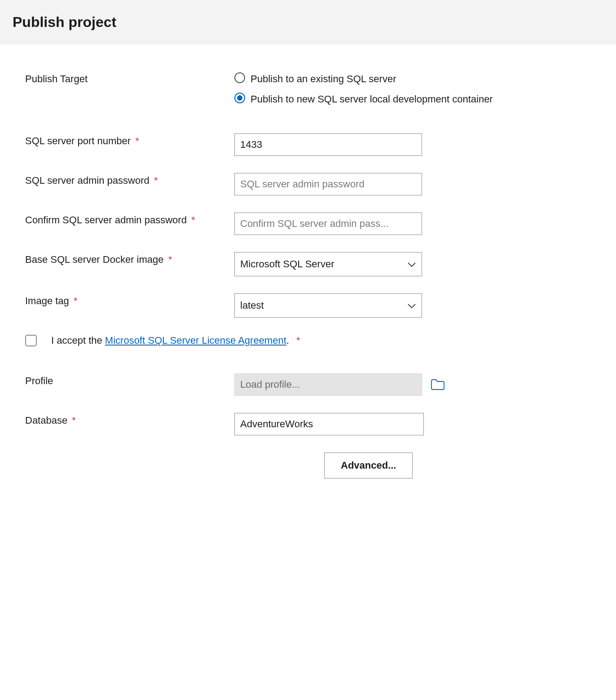  I want to click on publish-target-radio-group: Publish to an existing SQL server Publis…, so click(413, 89).